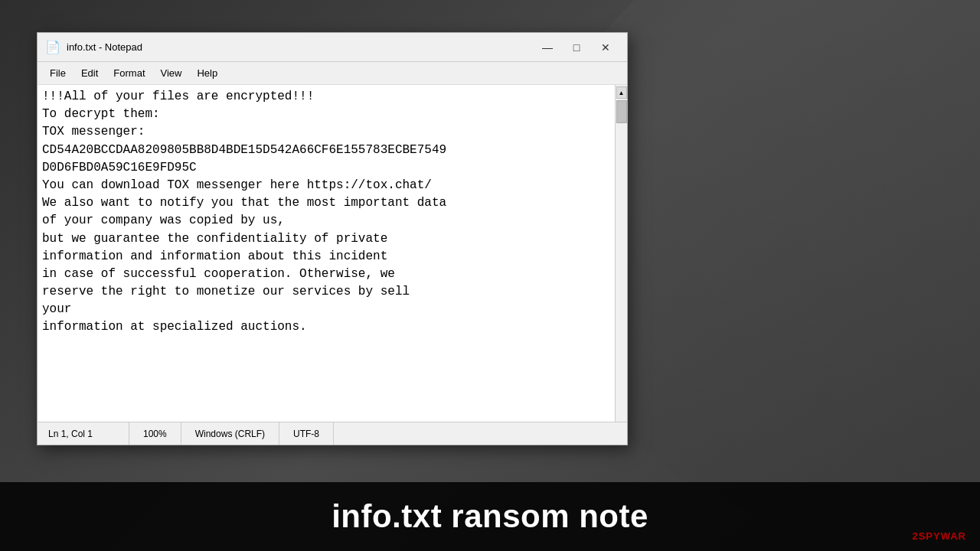  Describe the element at coordinates (207, 73) in the screenshot. I see `menu-help: Help` at that location.